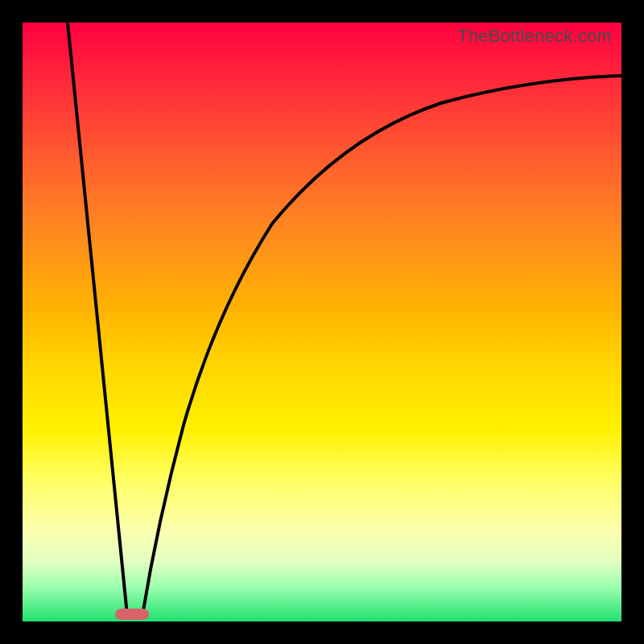 This screenshot has height=644, width=644. Describe the element at coordinates (132, 614) in the screenshot. I see `bottleneck-marker` at that location.